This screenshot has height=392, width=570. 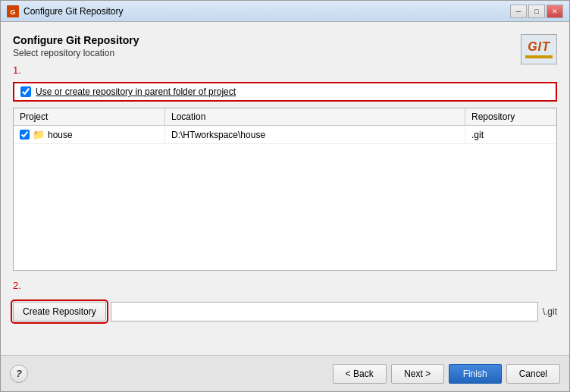 I want to click on git-logo-bar, so click(x=539, y=57).